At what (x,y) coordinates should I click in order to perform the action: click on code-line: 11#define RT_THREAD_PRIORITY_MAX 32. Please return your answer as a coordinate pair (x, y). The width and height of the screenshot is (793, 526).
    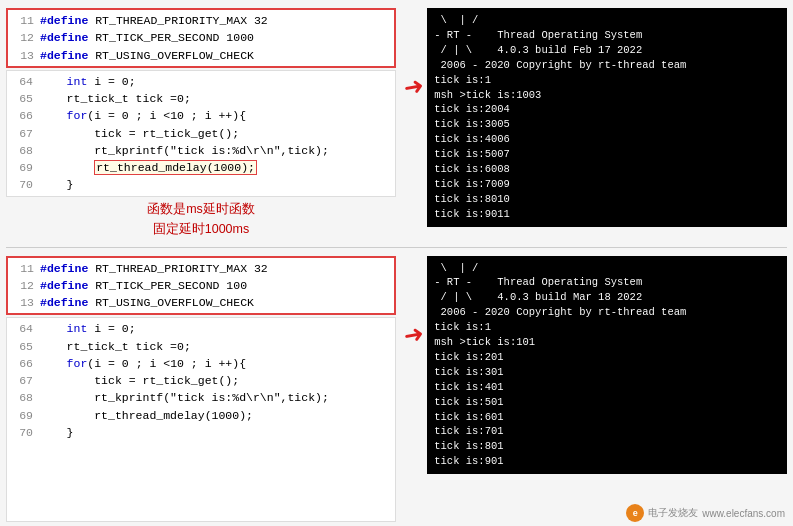
    Looking at the image, I should click on (201, 20).